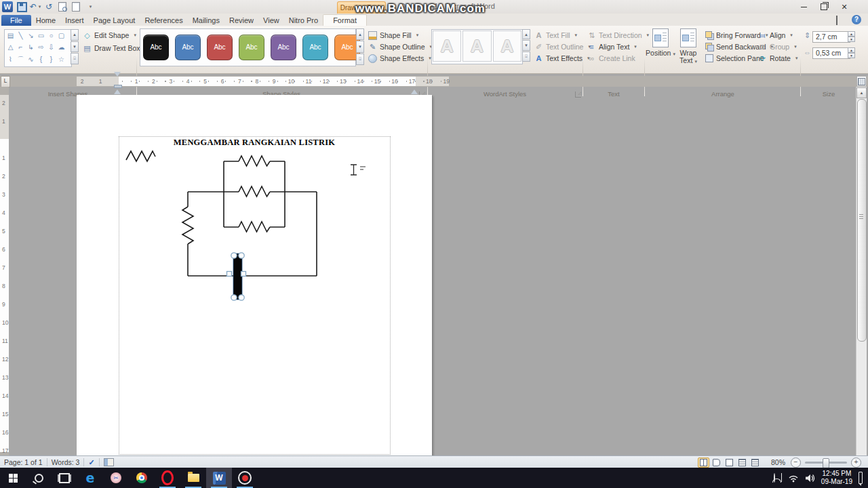  What do you see at coordinates (578, 95) in the screenshot?
I see `wordart-dialog-launcher-icon: ◿` at bounding box center [578, 95].